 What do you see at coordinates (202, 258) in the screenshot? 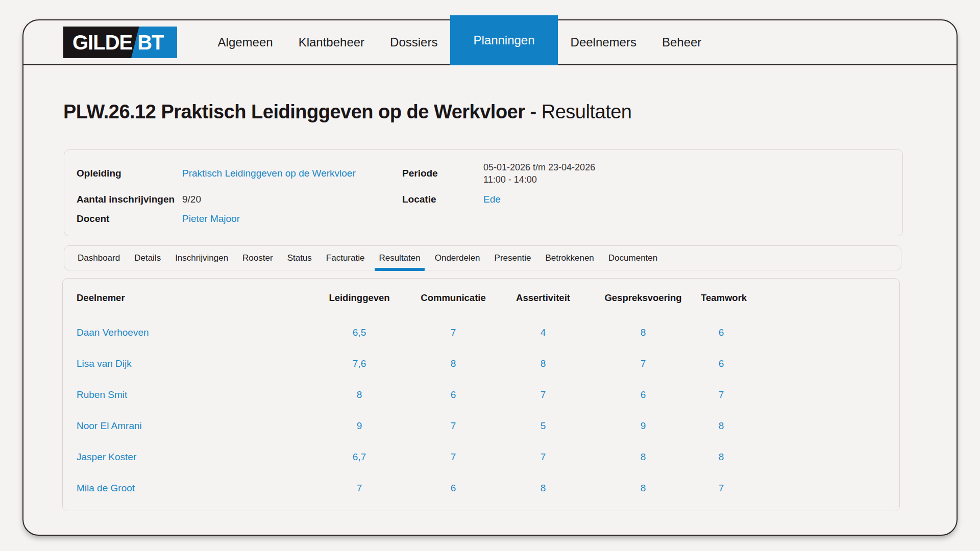
I see `tab-inschrijvingen: Inschrijvingen` at bounding box center [202, 258].